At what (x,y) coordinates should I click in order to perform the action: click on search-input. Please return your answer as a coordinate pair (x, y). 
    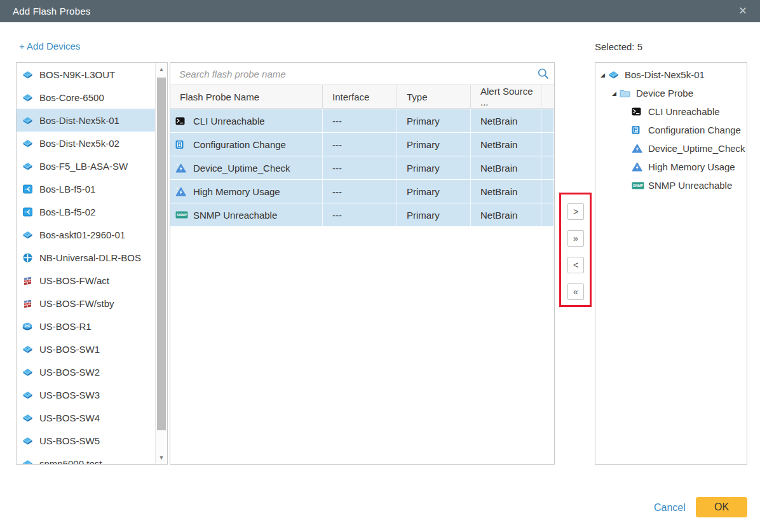
    Looking at the image, I should click on (351, 74).